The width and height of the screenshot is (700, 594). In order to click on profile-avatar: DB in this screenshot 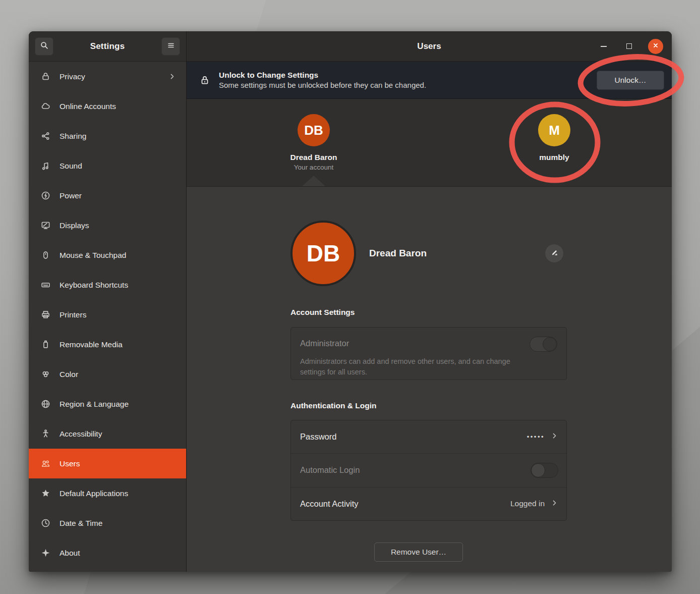, I will do `click(323, 253)`.